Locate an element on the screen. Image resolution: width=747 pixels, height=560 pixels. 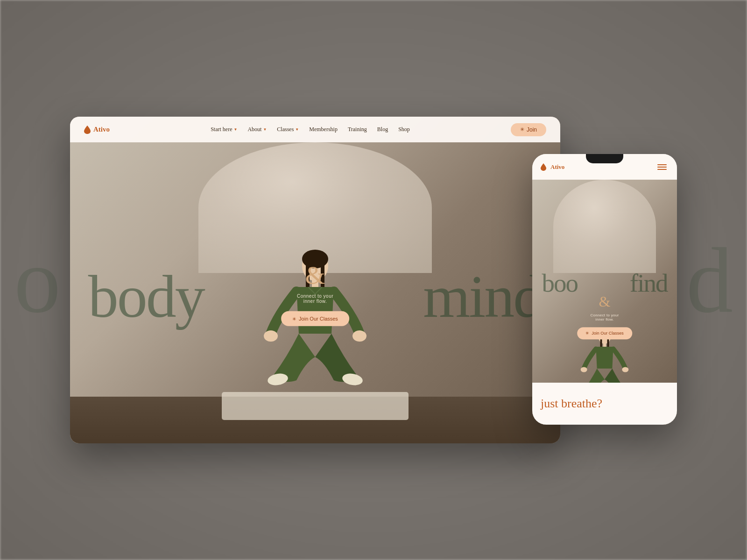
desktop-join-button: ✳ Join is located at coordinates (529, 130).